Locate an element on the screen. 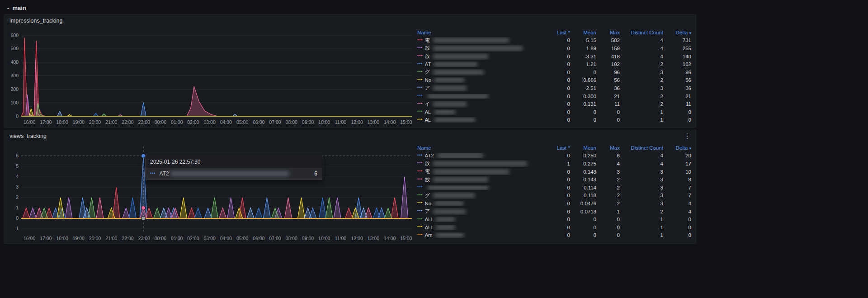 Image resolution: width=868 pixels, height=298 pixels. legend-row: •••放0-3.314184140 is located at coordinates (554, 57).